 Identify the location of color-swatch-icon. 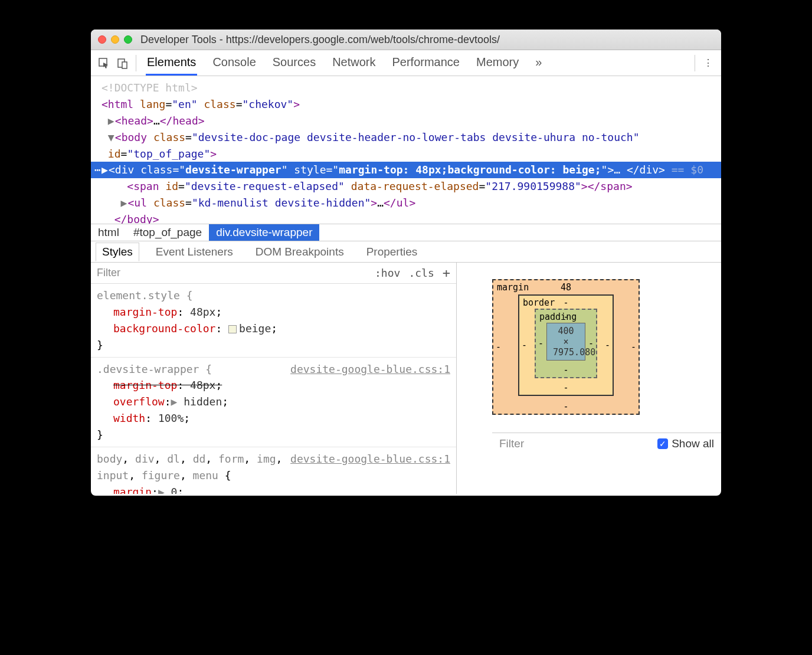
(233, 329).